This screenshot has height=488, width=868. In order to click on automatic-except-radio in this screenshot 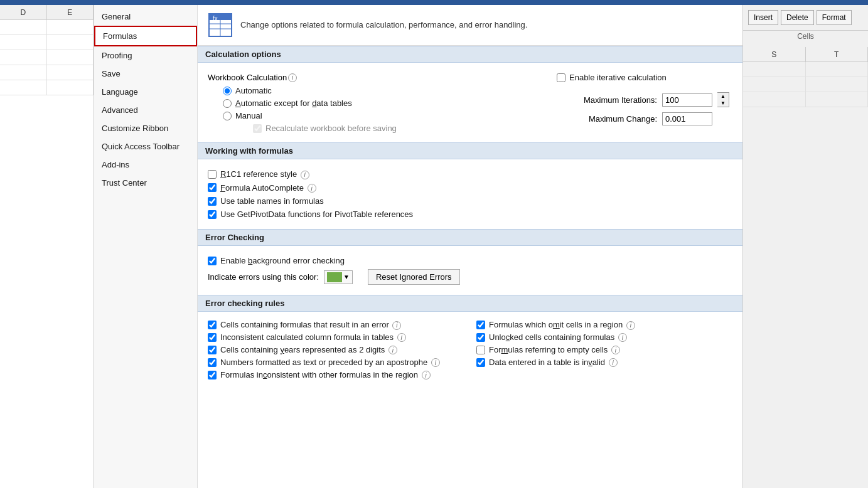, I will do `click(227, 103)`.